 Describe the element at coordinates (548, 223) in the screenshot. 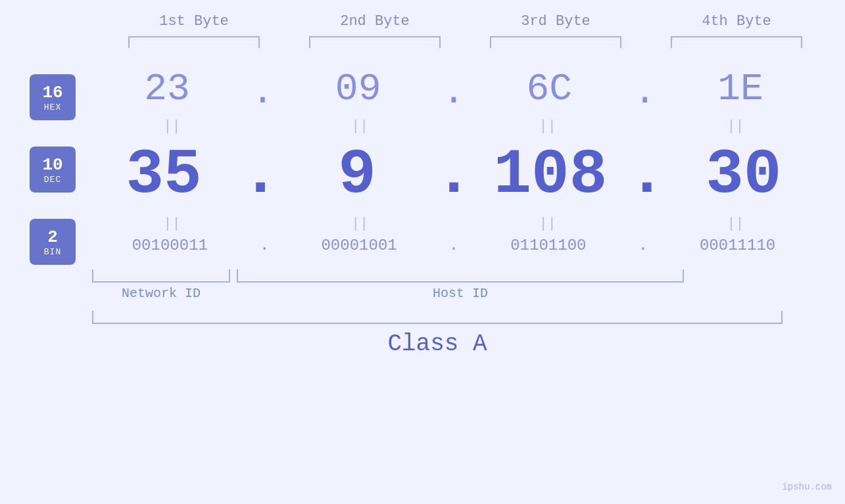

I see `eq-sym-7: ||` at that location.